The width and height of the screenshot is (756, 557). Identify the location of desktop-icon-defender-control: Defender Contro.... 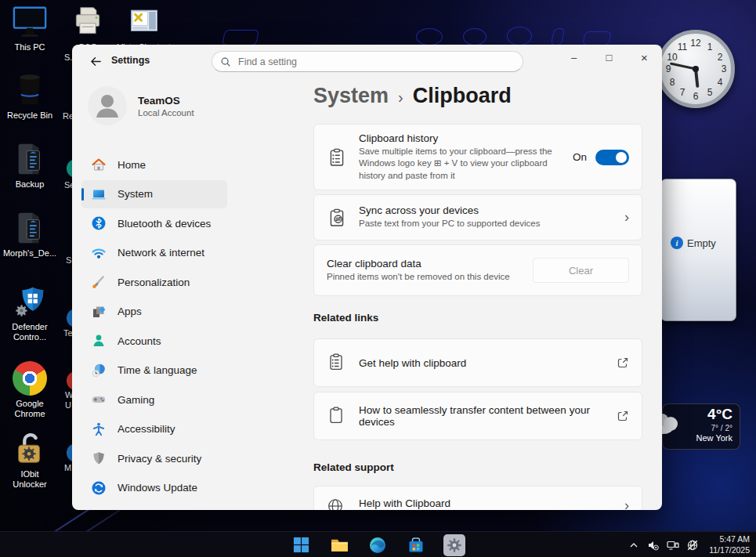
(30, 313).